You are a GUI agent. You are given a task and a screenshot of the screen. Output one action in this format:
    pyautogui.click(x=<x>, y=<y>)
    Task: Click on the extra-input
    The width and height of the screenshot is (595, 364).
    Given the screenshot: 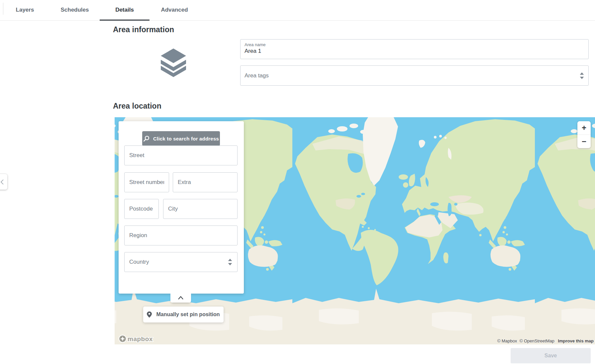 What is the action you would take?
    pyautogui.click(x=205, y=182)
    